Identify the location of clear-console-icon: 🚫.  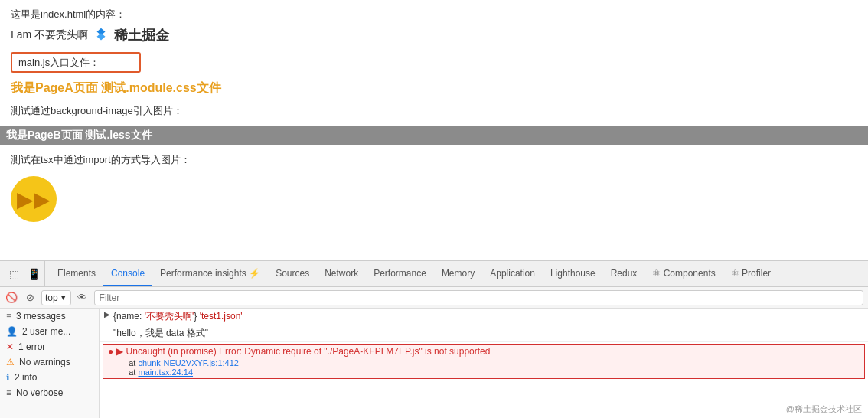
(11, 298).